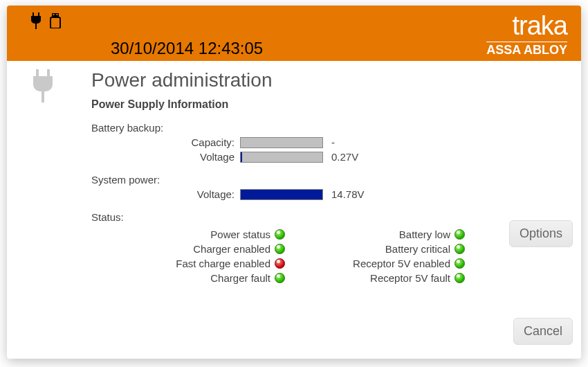 The height and width of the screenshot is (367, 588). What do you see at coordinates (241, 234) in the screenshot?
I see `power-status-label: Power status` at bounding box center [241, 234].